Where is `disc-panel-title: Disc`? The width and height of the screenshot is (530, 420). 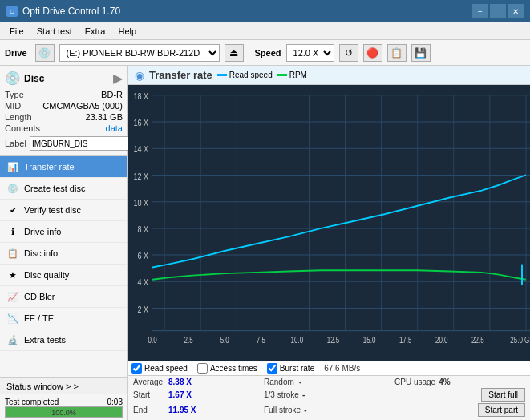 disc-panel-title: Disc is located at coordinates (34, 79).